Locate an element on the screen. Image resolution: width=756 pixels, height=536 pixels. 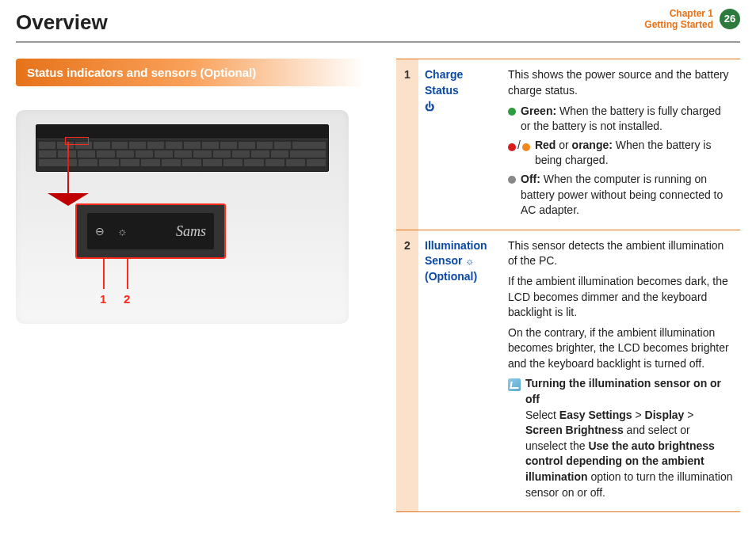
keyboard-image is located at coordinates (182, 148).